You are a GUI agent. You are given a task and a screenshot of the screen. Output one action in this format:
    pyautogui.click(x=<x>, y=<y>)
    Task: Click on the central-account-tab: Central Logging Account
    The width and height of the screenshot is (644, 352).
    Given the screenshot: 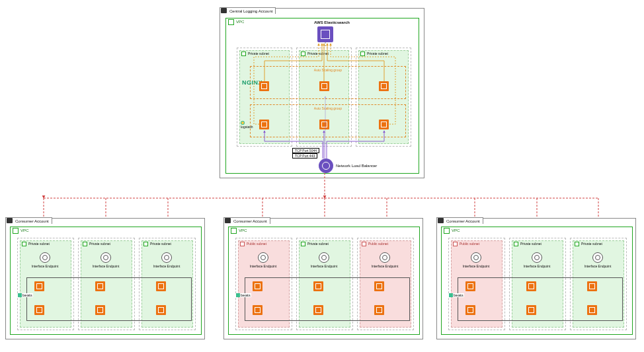 What is the action you would take?
    pyautogui.click(x=247, y=11)
    